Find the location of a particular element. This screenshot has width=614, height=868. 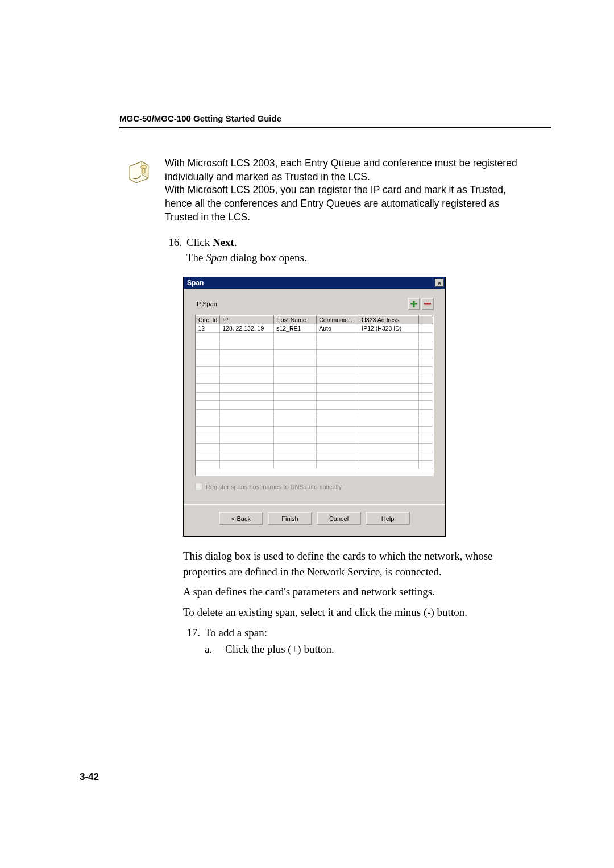

close-button: × is located at coordinates (439, 283).